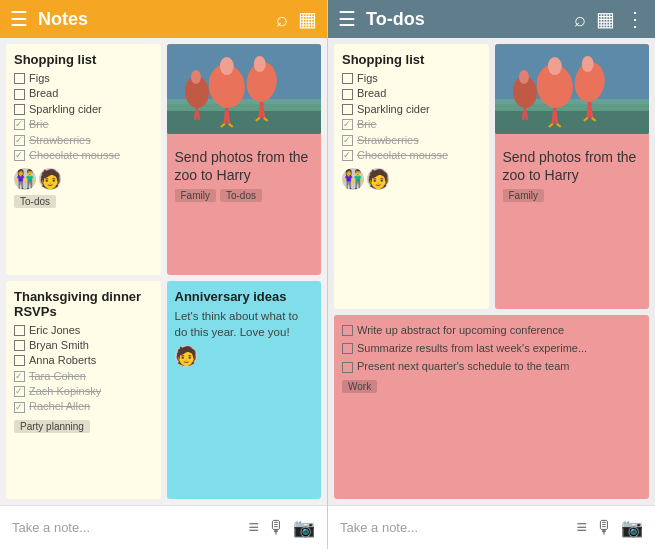 The image size is (655, 549). Describe the element at coordinates (244, 390) in the screenshot. I see `anniversary-note: Anniversary ideas Let's think about what…` at that location.